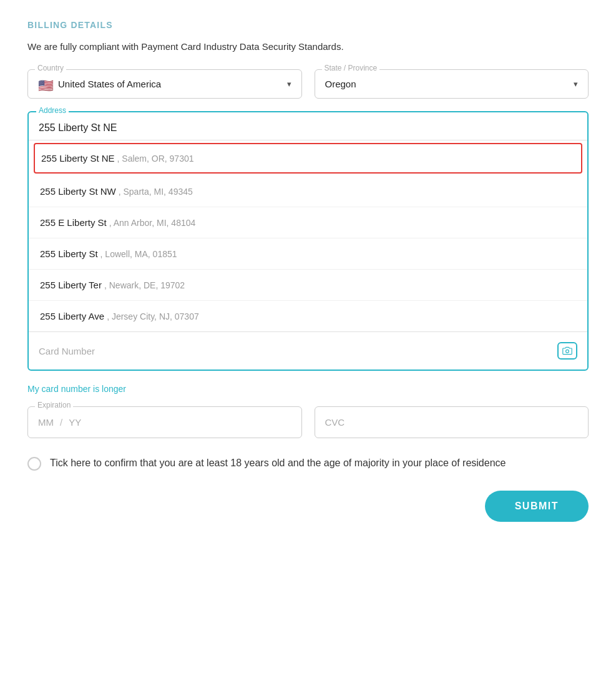 This screenshot has width=616, height=676. Describe the element at coordinates (308, 254) in the screenshot. I see `suggestion-item-3: 255 Liberty St , Lowell, MA, 01851` at that location.